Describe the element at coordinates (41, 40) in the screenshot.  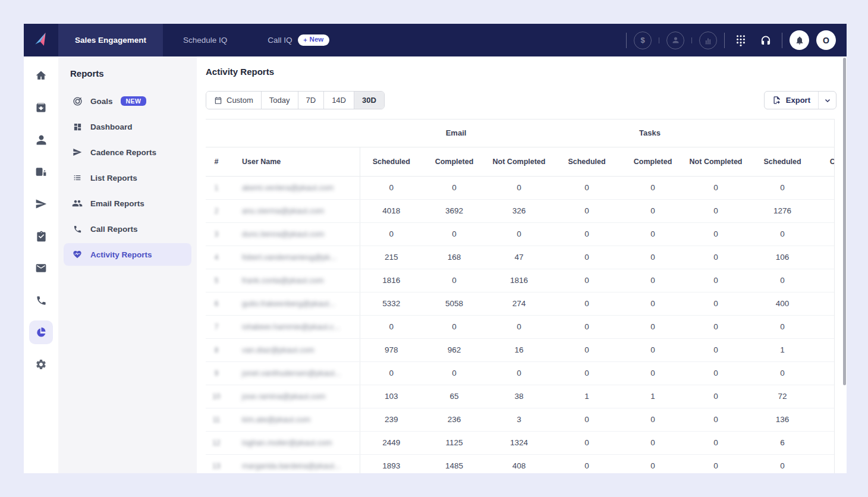
I see `app-logo` at that location.